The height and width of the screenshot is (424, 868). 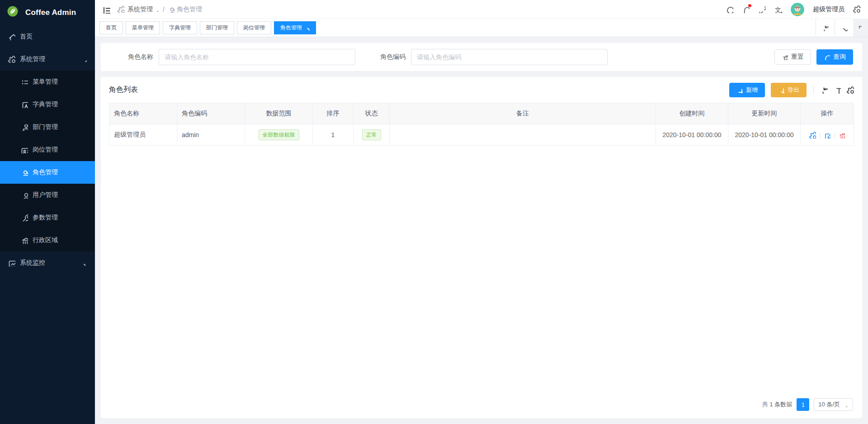 I want to click on add-label: 新增, so click(x=752, y=90).